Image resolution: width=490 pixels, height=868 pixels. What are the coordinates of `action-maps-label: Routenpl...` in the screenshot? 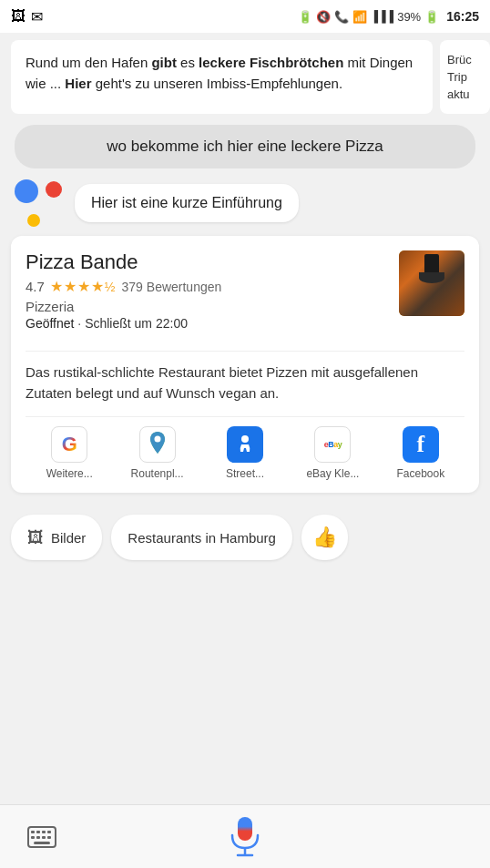 It's located at (158, 474).